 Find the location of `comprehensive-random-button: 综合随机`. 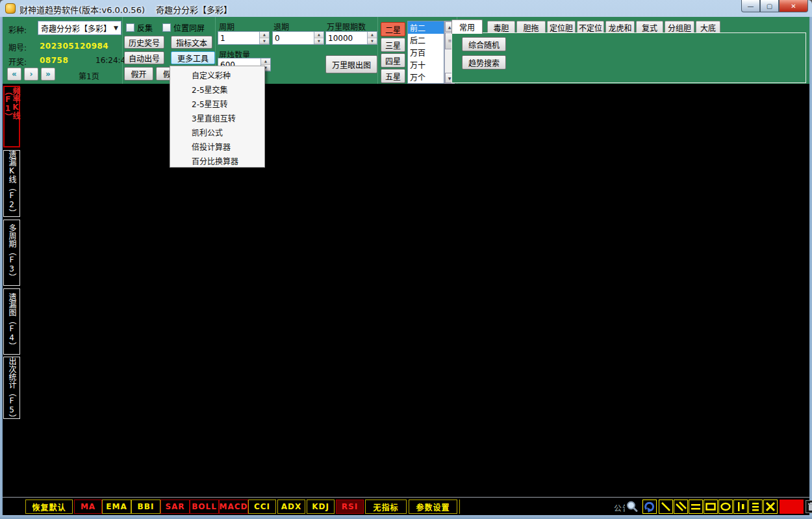

comprehensive-random-button: 综合随机 is located at coordinates (484, 44).